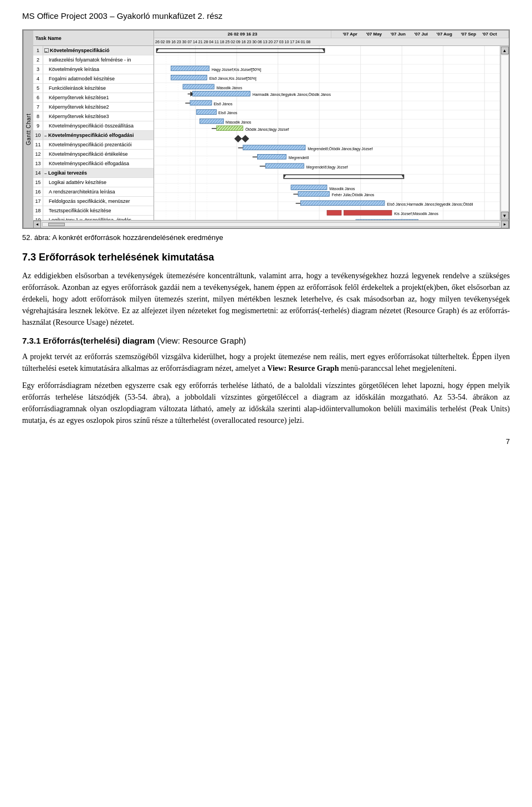 Image resolution: width=532 pixels, height=807 pixels. Describe the element at coordinates (99, 201) in the screenshot. I see `task-name-17: Feldolgozás specifikációk, menüszer` at that location.